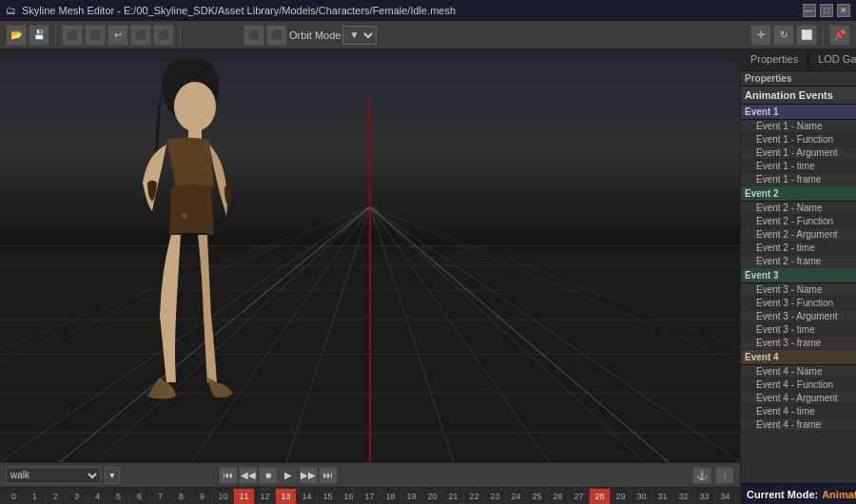 The height and width of the screenshot is (504, 856). I want to click on toolbar-mode-btn: ⬛, so click(254, 35).